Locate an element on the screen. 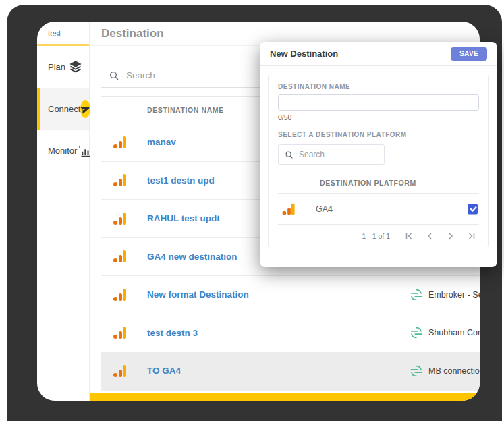 This screenshot has width=504, height=421. table-row: test destn 3 Shubham Con is located at coordinates (290, 333).